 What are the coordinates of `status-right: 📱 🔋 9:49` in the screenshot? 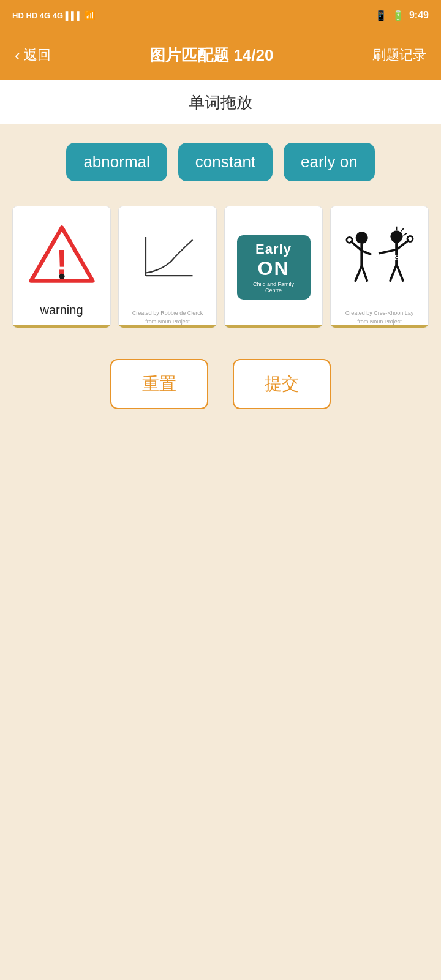 It's located at (402, 16).